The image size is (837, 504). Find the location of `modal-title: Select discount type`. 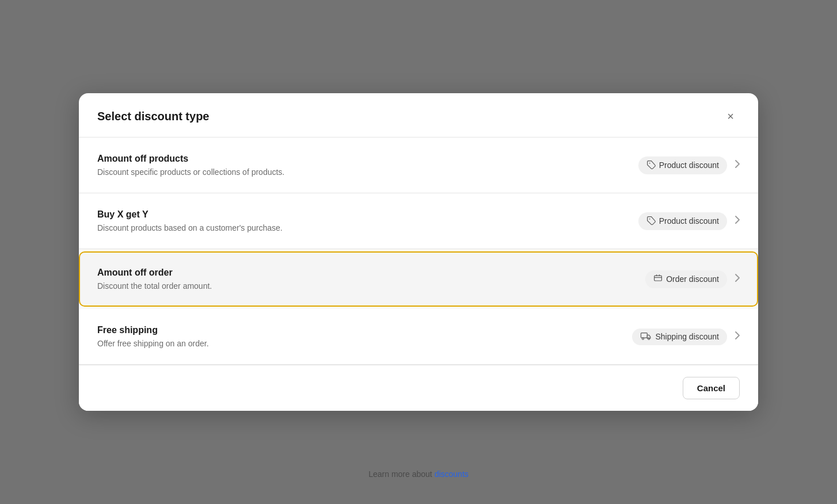

modal-title: Select discount type is located at coordinates (153, 116).